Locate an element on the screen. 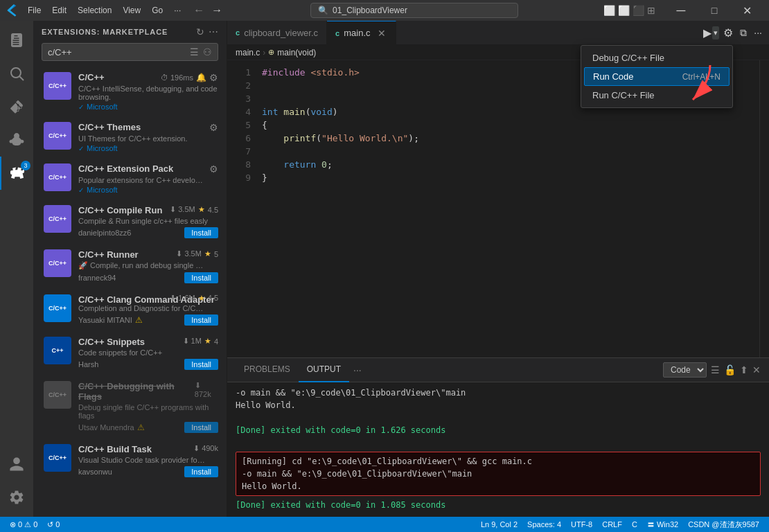 This screenshot has width=769, height=532. menu-bar: File Edit Selection View Go ··· is located at coordinates (104, 10).